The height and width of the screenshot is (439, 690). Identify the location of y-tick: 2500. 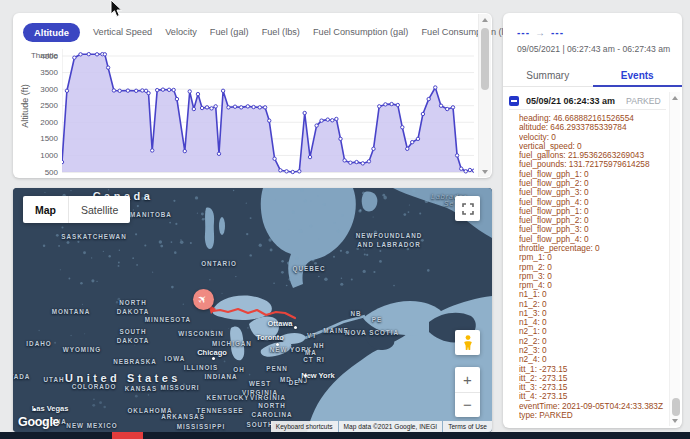
(36, 106).